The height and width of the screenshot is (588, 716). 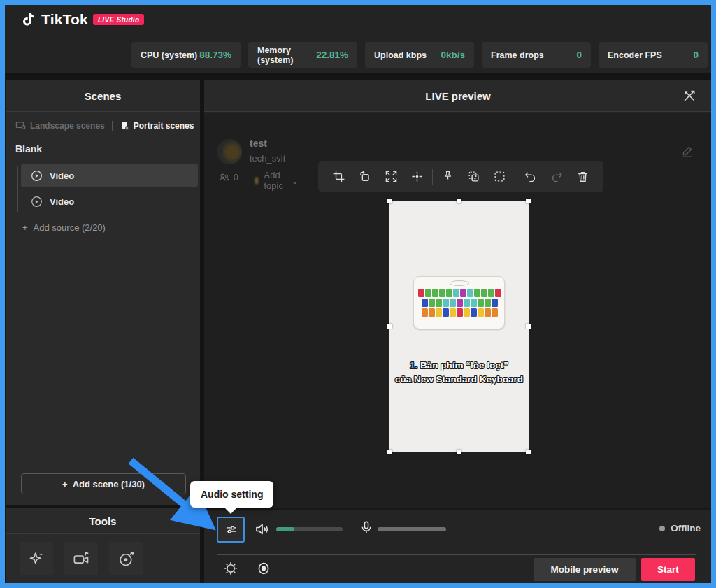 I want to click on avatar, so click(x=229, y=152).